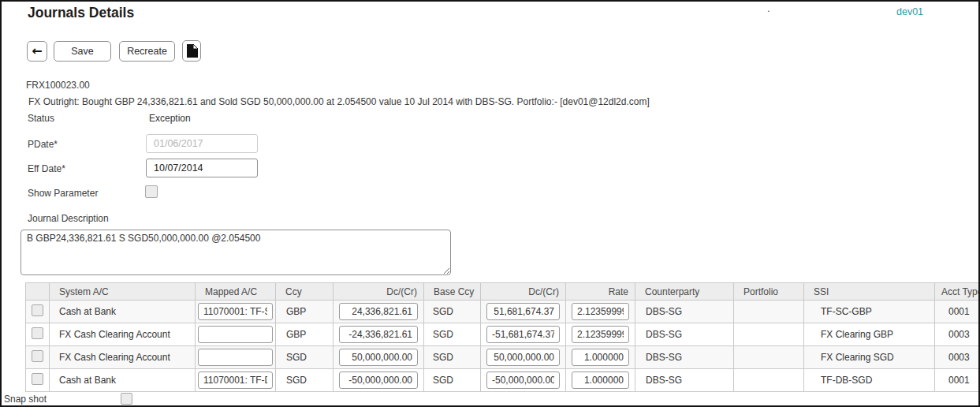 The width and height of the screenshot is (980, 407). What do you see at coordinates (304, 292) in the screenshot?
I see `col-ccy: Ccy` at bounding box center [304, 292].